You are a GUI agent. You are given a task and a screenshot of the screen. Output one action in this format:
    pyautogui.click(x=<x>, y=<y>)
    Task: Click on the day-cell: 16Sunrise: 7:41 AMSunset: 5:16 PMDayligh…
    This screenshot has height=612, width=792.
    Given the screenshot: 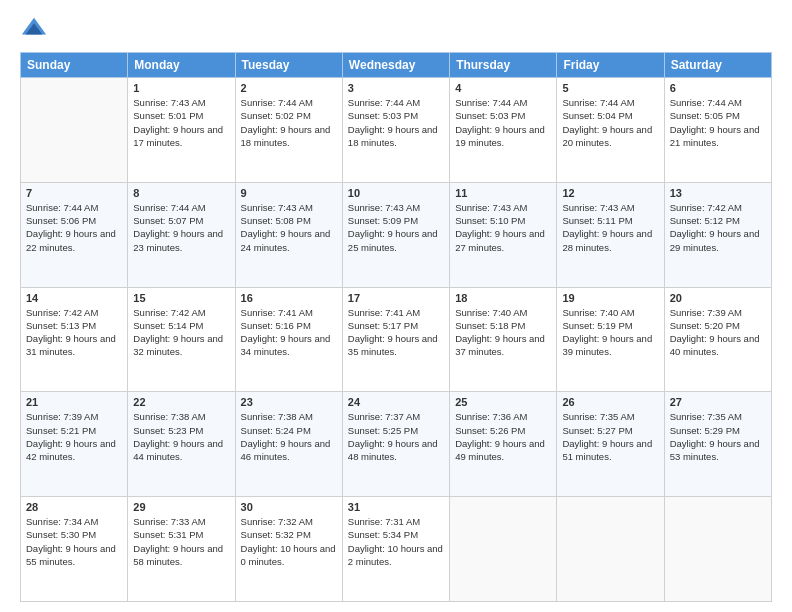 What is the action you would take?
    pyautogui.click(x=288, y=340)
    